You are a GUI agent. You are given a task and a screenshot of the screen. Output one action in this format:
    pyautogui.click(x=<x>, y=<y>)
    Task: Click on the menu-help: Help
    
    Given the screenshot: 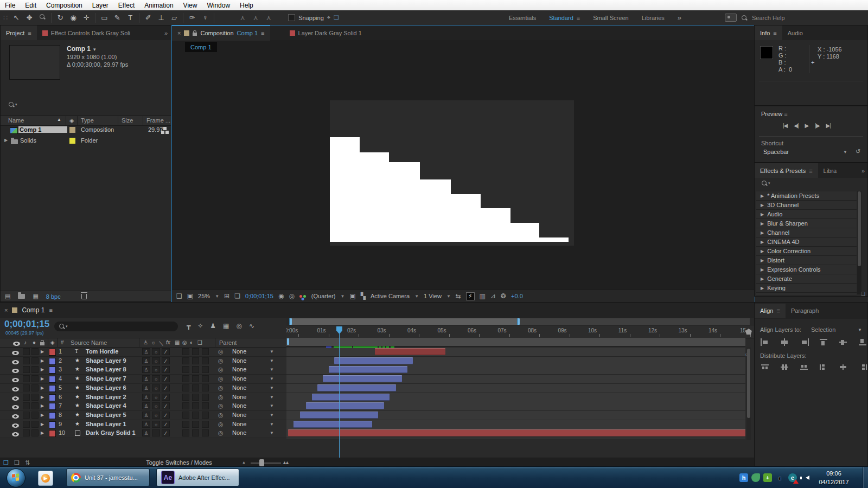 What is the action you would take?
    pyautogui.click(x=246, y=5)
    